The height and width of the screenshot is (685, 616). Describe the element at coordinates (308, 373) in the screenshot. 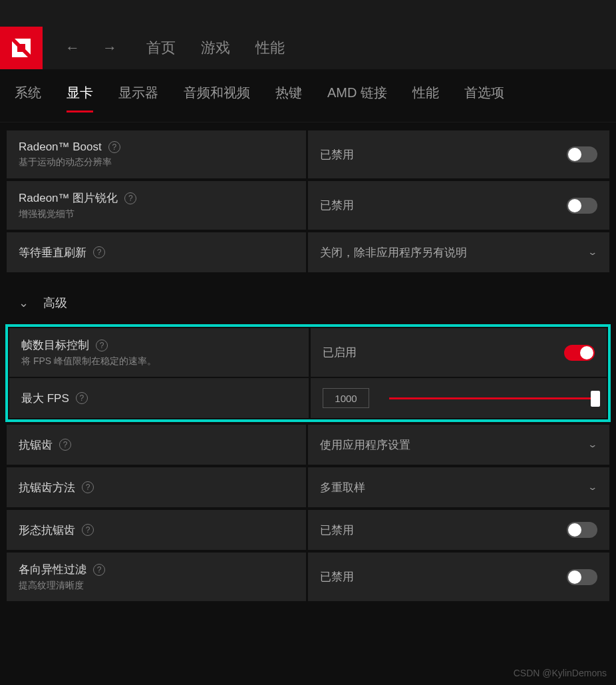

I see `highlight-box: 帧数目标控制 ? 将 FPS 峰值限制在稳定的速率。 已启用 最大 FPS ?` at that location.